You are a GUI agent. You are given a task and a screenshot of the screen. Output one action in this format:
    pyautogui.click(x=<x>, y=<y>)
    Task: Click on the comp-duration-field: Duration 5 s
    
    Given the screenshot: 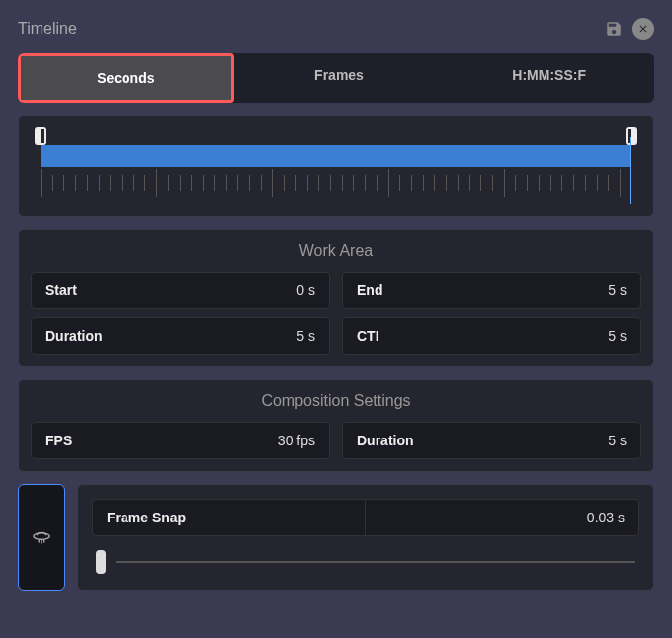 What is the action you would take?
    pyautogui.click(x=492, y=440)
    